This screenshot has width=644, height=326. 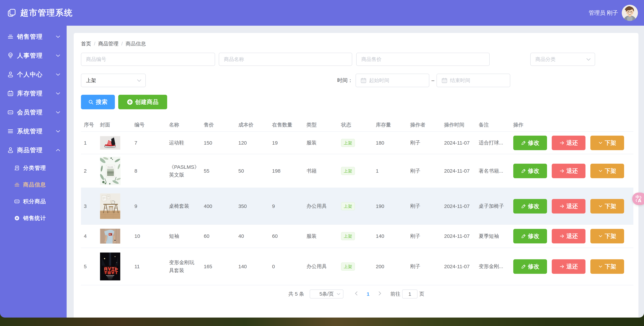 What do you see at coordinates (117, 171) in the screenshot?
I see `product-cover-image: PSALMS` at bounding box center [117, 171].